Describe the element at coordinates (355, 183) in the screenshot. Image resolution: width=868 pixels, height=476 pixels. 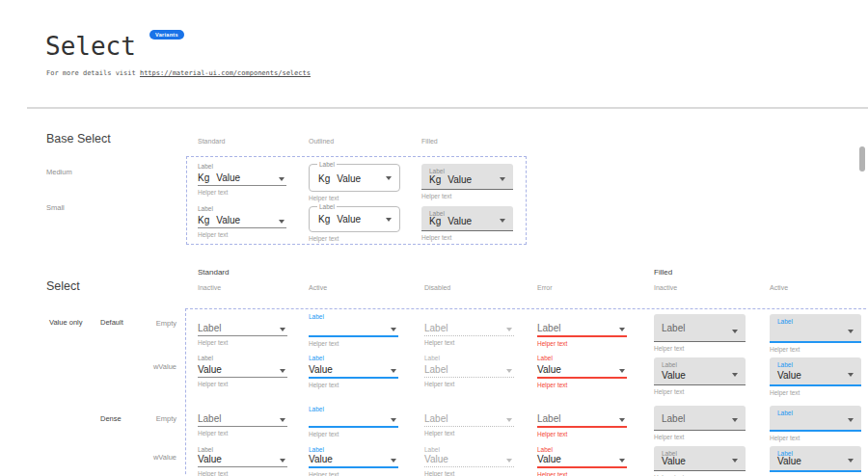
I see `base-select-outlined-medium: LabelKgValueHelper text` at that location.